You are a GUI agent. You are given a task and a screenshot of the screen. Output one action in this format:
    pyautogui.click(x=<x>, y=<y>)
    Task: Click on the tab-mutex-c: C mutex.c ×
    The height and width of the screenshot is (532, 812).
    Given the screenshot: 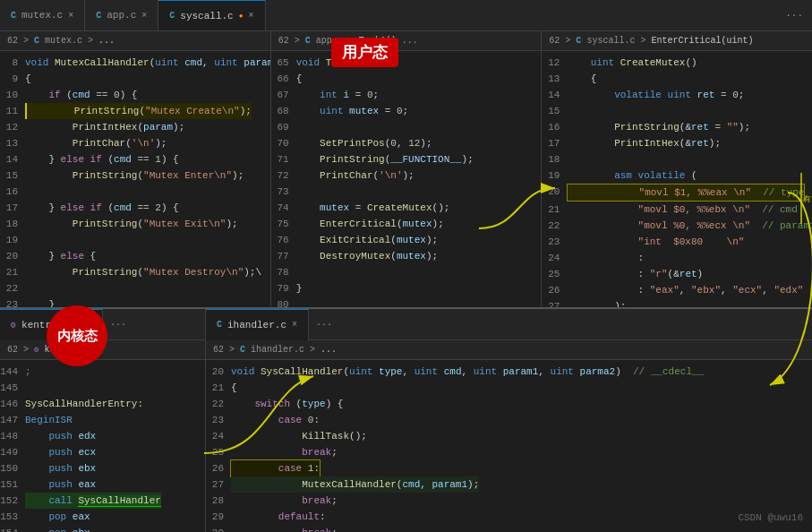 What is the action you would take?
    pyautogui.click(x=43, y=15)
    